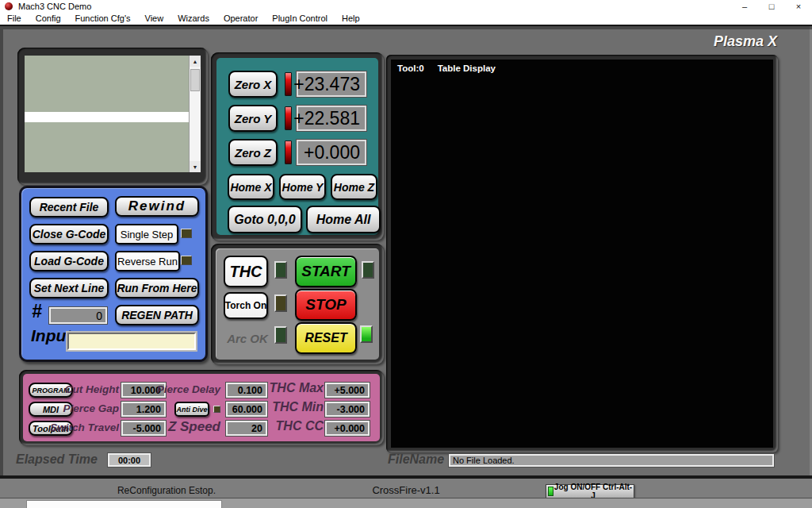 The height and width of the screenshot is (508, 812). What do you see at coordinates (195, 167) in the screenshot?
I see `scroll-down-icon: ▼` at bounding box center [195, 167].